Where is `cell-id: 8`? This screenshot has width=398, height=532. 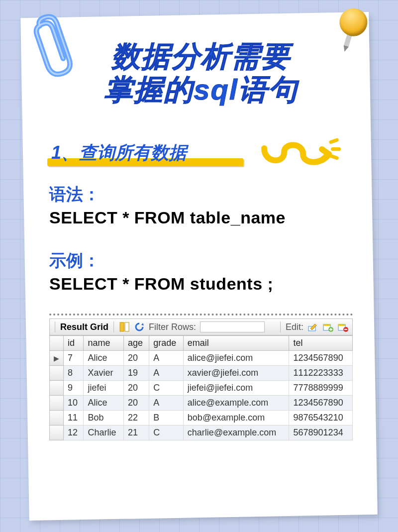 cell-id: 8 is located at coordinates (74, 373).